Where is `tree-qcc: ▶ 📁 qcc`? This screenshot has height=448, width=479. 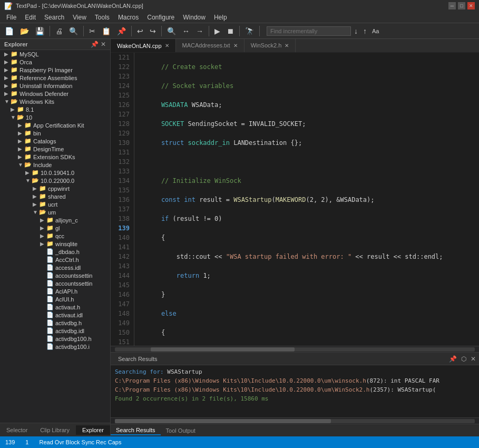
tree-qcc: ▶ 📁 qcc is located at coordinates (55, 236).